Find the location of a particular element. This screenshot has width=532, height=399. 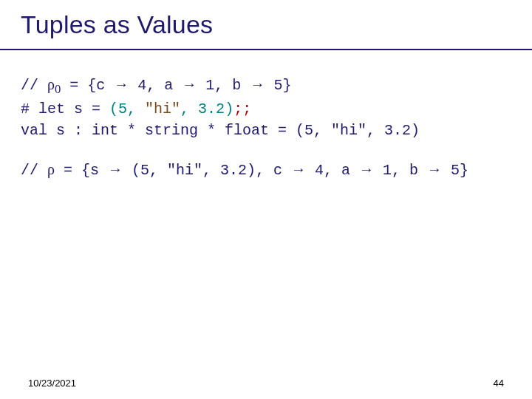

footer-date: 10/23/2021 is located at coordinates (52, 383).